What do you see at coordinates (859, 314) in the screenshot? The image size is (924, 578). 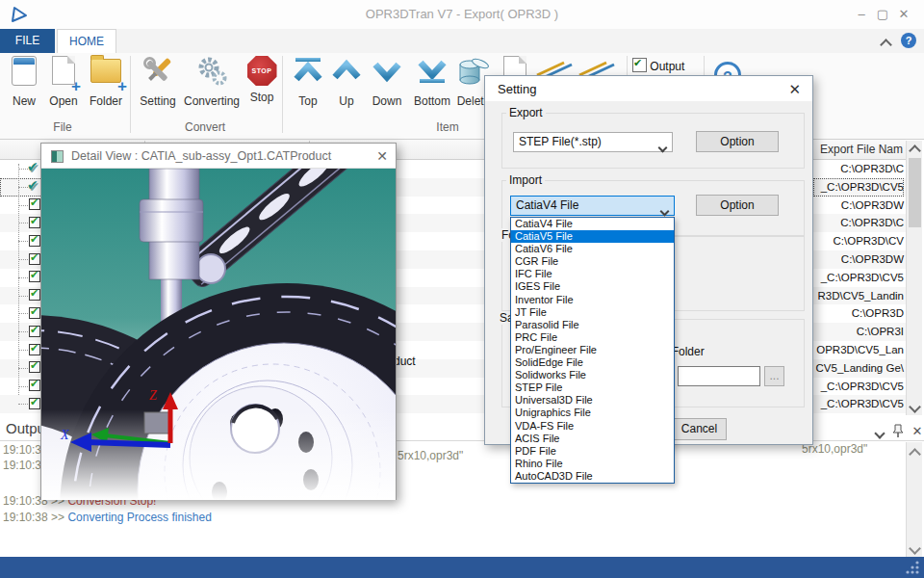 I see `export-file-cell: C:\OPR3D` at bounding box center [859, 314].